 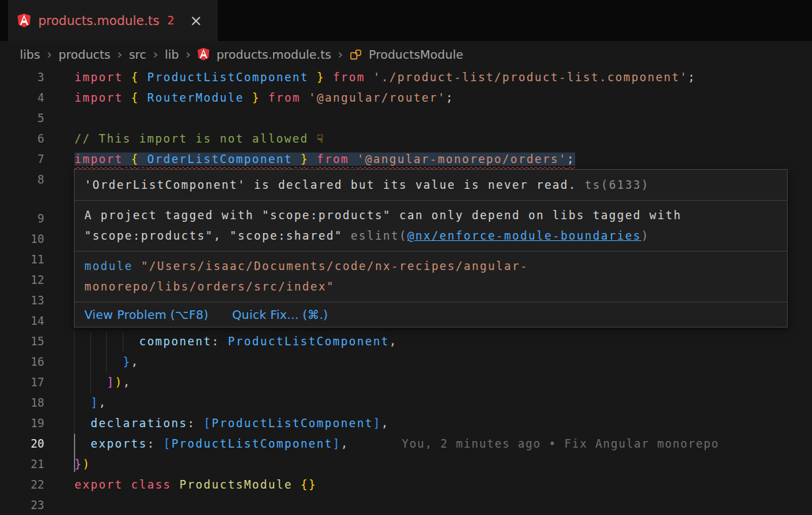 What do you see at coordinates (232, 424) in the screenshot?
I see `code-line-text: declarations: [ProductListComponent],` at bounding box center [232, 424].